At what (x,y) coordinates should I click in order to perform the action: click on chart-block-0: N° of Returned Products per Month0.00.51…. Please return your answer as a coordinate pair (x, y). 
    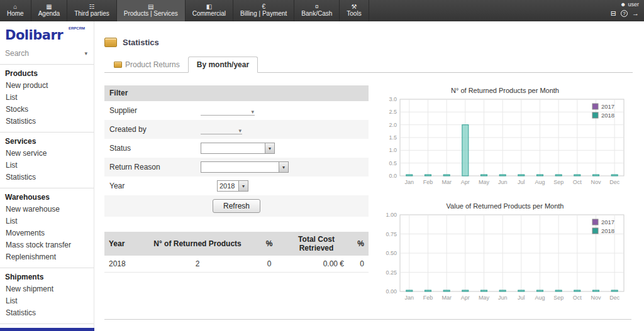
    Looking at the image, I should click on (506, 139).